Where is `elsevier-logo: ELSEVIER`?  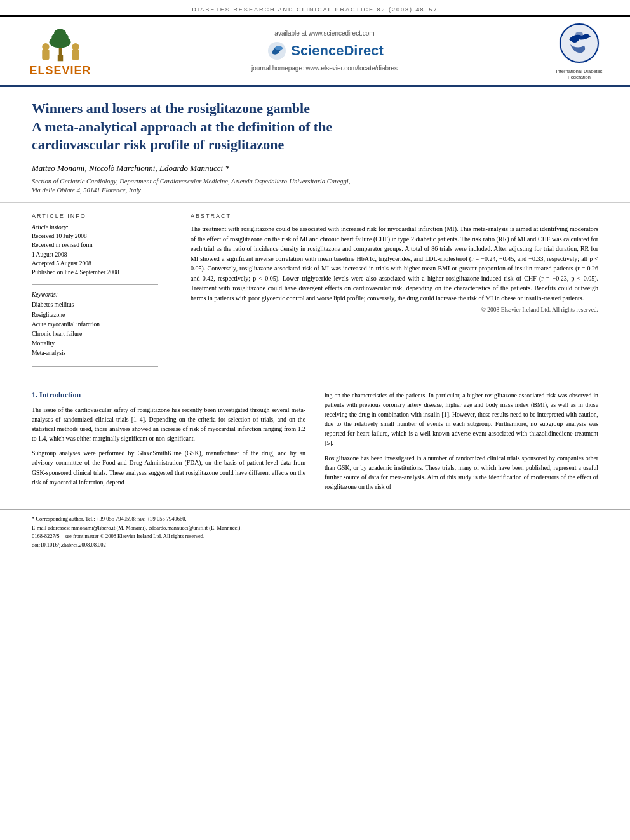
elsevier-logo: ELSEVIER is located at coordinates (60, 51).